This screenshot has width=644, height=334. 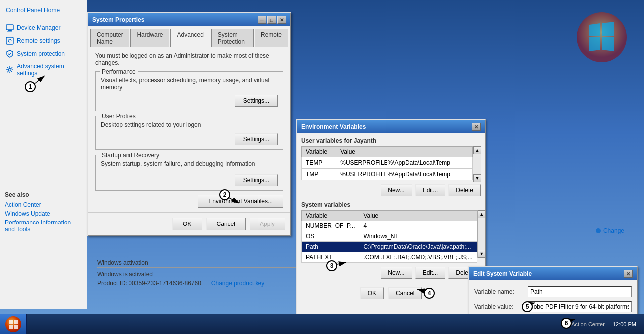 What do you see at coordinates (39, 41) in the screenshot?
I see `sidebar-label-remote-settings: Remote settings` at bounding box center [39, 41].